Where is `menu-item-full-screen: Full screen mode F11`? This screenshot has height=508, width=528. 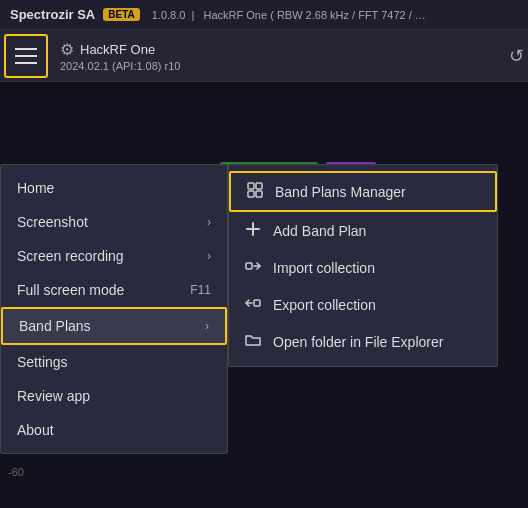 menu-item-full-screen: Full screen mode F11 is located at coordinates (114, 290).